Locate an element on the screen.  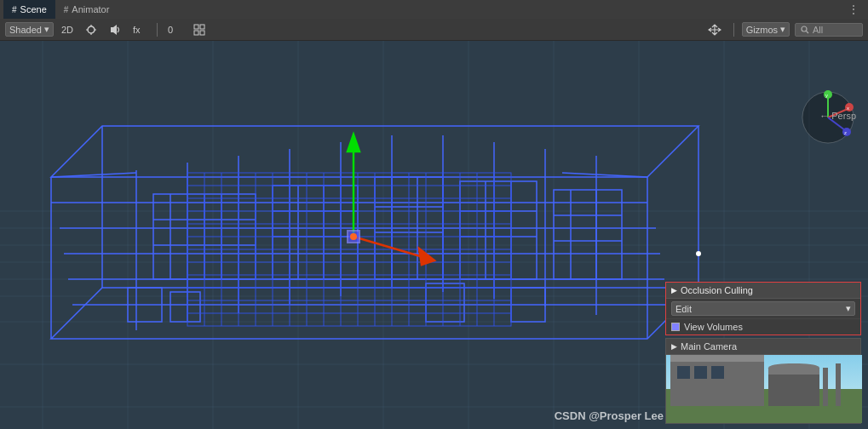
search-icon is located at coordinates (805, 30).